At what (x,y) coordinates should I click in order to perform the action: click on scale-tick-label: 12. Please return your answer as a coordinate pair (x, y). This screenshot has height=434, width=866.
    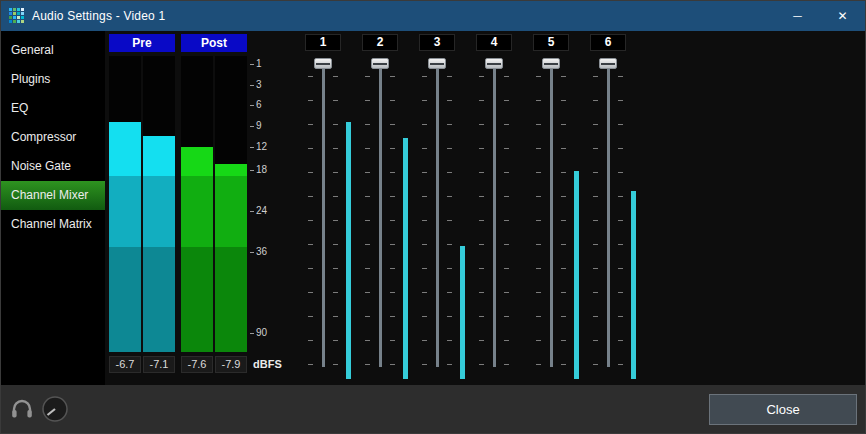
    Looking at the image, I should click on (262, 147).